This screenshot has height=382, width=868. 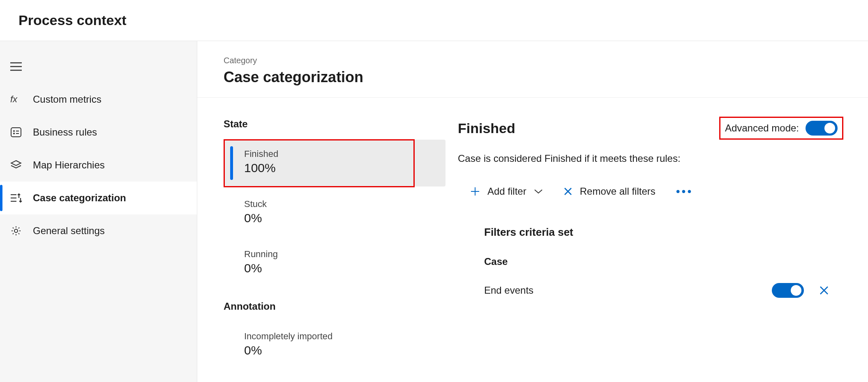 I want to click on categorization-icon, so click(x=16, y=198).